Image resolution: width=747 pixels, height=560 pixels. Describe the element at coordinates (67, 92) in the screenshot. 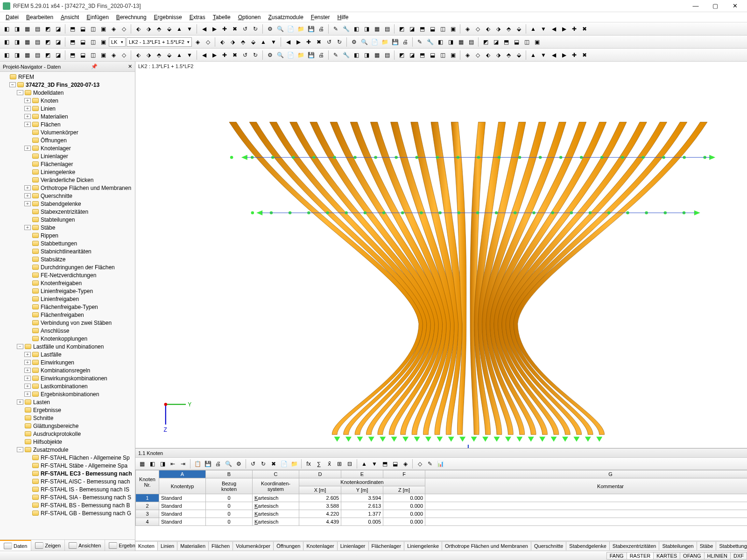

I see `tree-item: −Modelldaten` at that location.